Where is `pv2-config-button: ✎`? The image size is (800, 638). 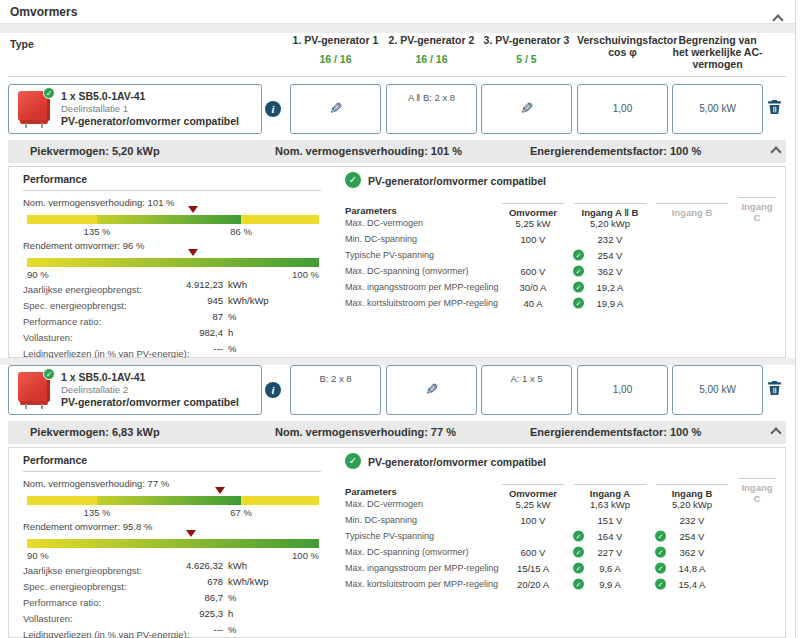
pv2-config-button: ✎ is located at coordinates (432, 390).